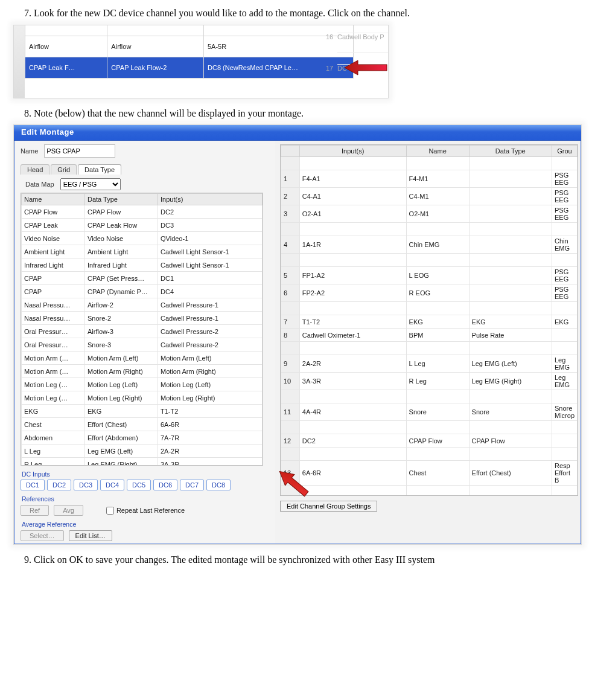 This screenshot has width=589, height=700. What do you see at coordinates (189, 52) in the screenshot?
I see `mini-channel-table: AirflowAirflow5A-5RCPAP Leak F…CPAP Leak…` at bounding box center [189, 52].